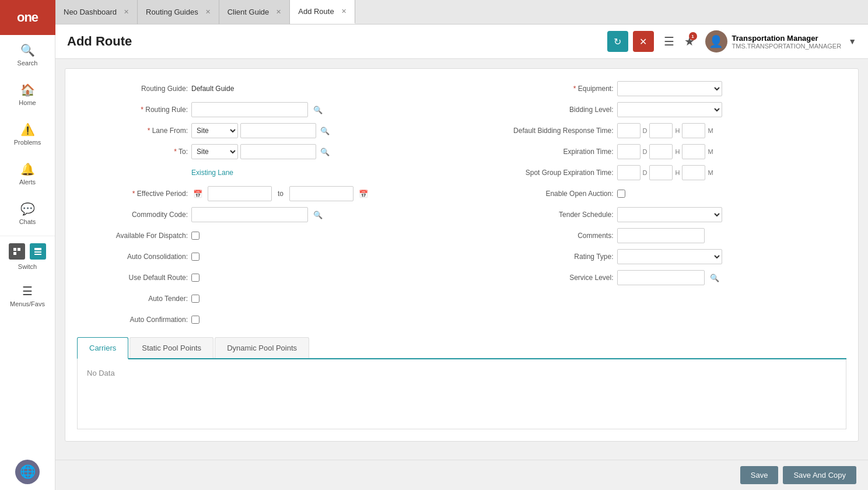  I want to click on expiration-time-label: Expiration Time:, so click(544, 152).